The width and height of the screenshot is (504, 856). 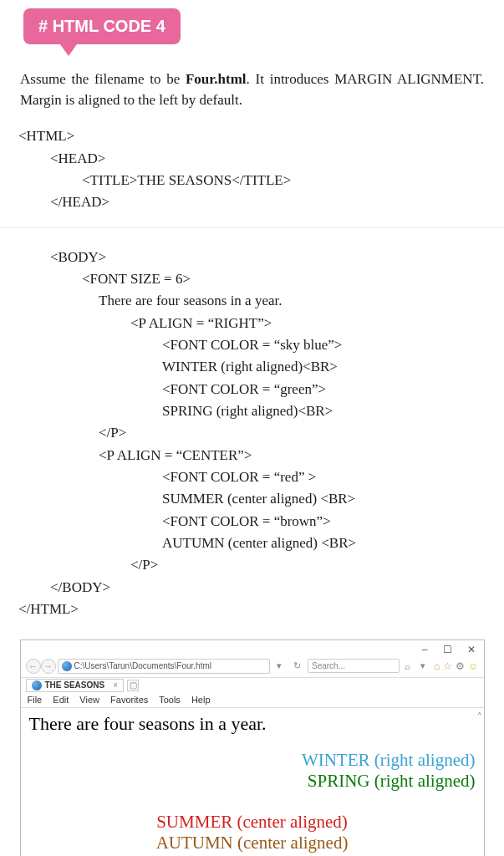 I want to click on search-input: Search..., so click(x=354, y=665).